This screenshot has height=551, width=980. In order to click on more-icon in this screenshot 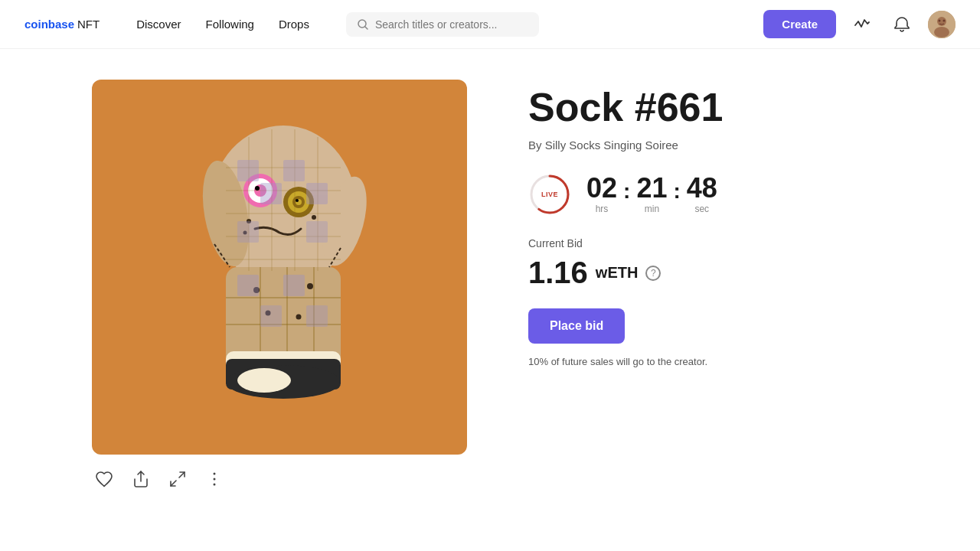, I will do `click(214, 479)`.